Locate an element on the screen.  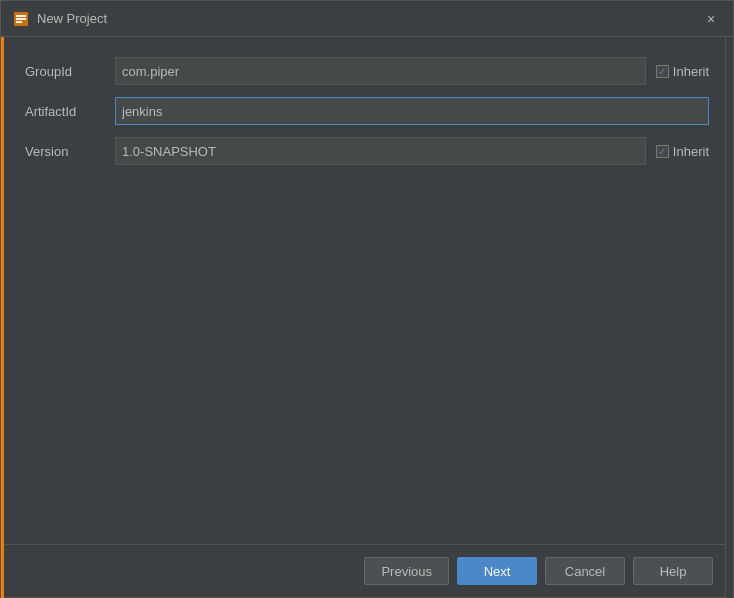
groupid-label: GroupId is located at coordinates (70, 72).